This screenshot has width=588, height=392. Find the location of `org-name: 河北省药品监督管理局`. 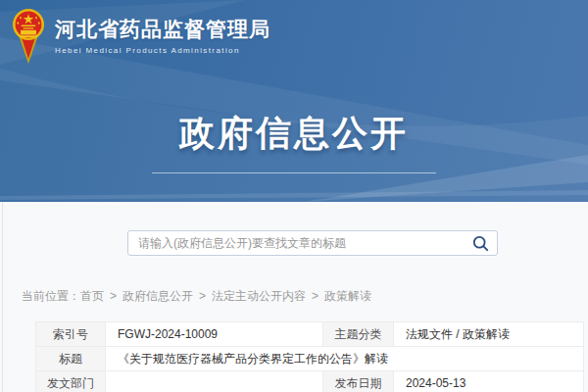

org-name: 河北省药品监督管理局 is located at coordinates (163, 29).